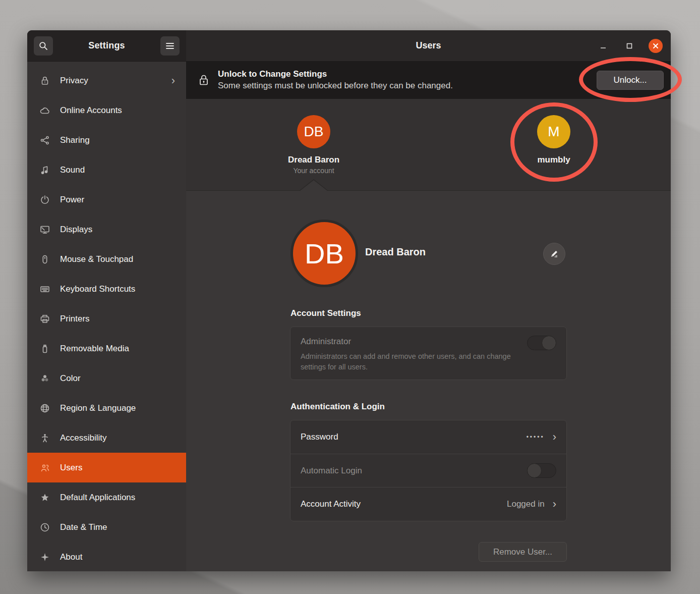 The width and height of the screenshot is (700, 594). What do you see at coordinates (118, 498) in the screenshot?
I see `sidebar-item-label: Default Applications` at bounding box center [118, 498].